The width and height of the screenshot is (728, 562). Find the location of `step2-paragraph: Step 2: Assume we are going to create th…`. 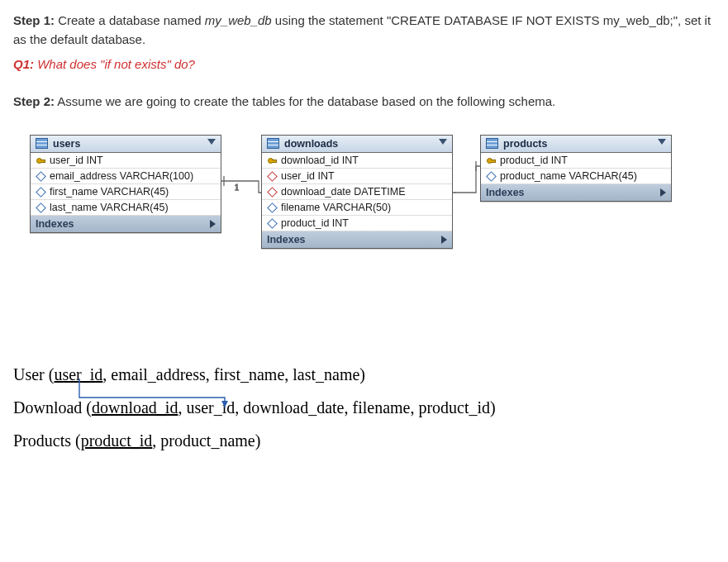

step2-paragraph: Step 2: Assume we are going to create th… is located at coordinates (364, 102).